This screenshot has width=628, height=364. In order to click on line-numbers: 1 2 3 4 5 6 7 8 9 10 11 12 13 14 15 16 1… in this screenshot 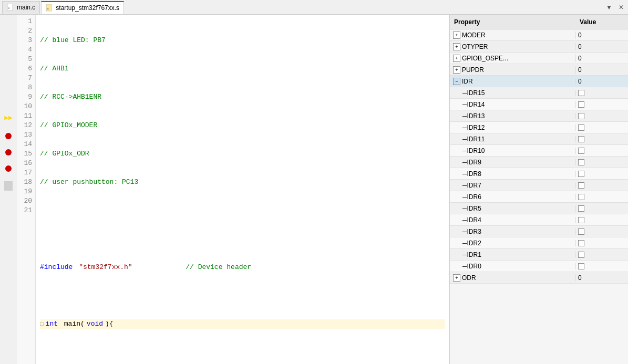, I will do `click(26, 189)`.